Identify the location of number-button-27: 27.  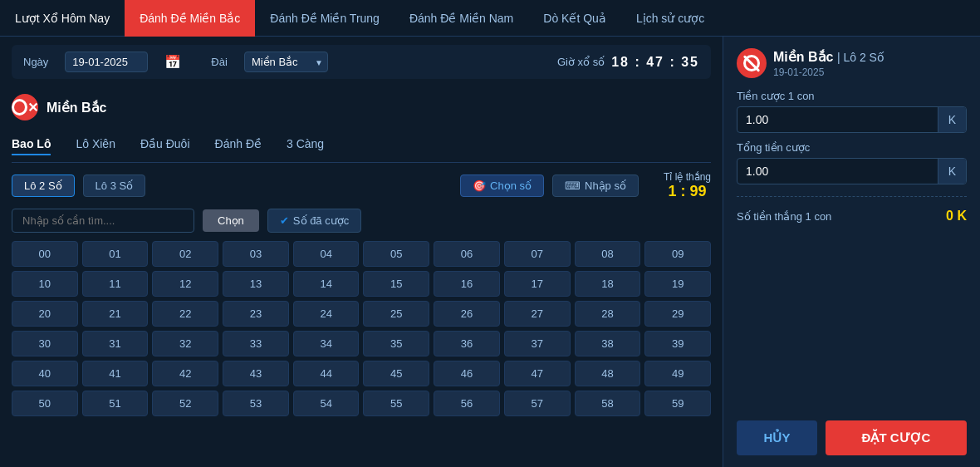
(537, 314).